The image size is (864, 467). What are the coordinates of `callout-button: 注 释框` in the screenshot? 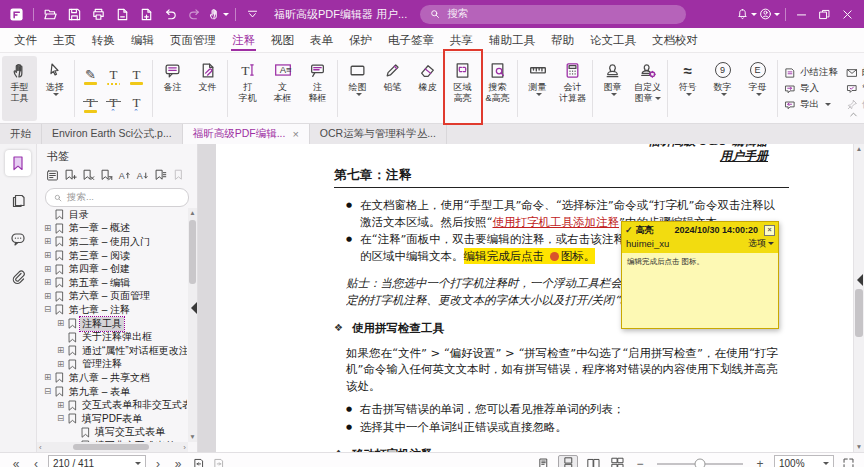 It's located at (318, 88).